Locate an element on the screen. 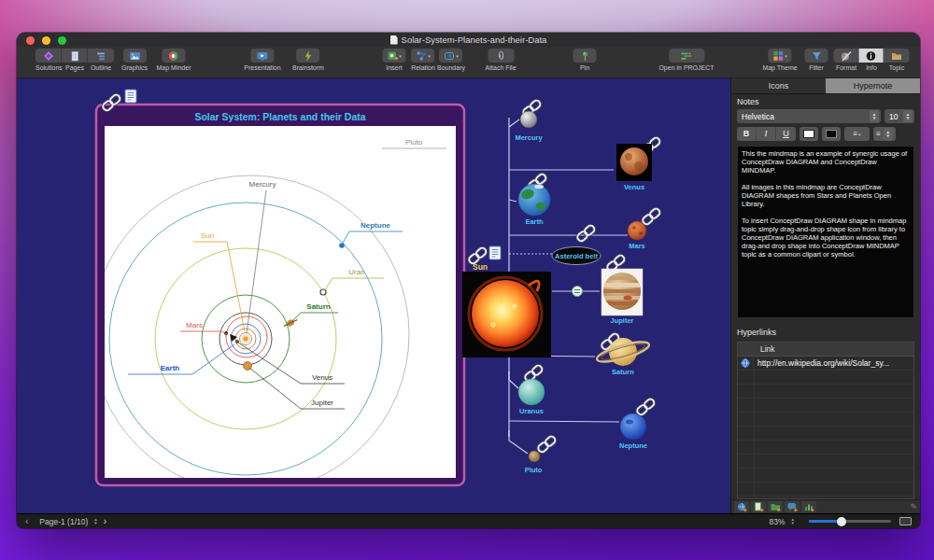  open-in-project-button: Open in PROJECT is located at coordinates (686, 60).